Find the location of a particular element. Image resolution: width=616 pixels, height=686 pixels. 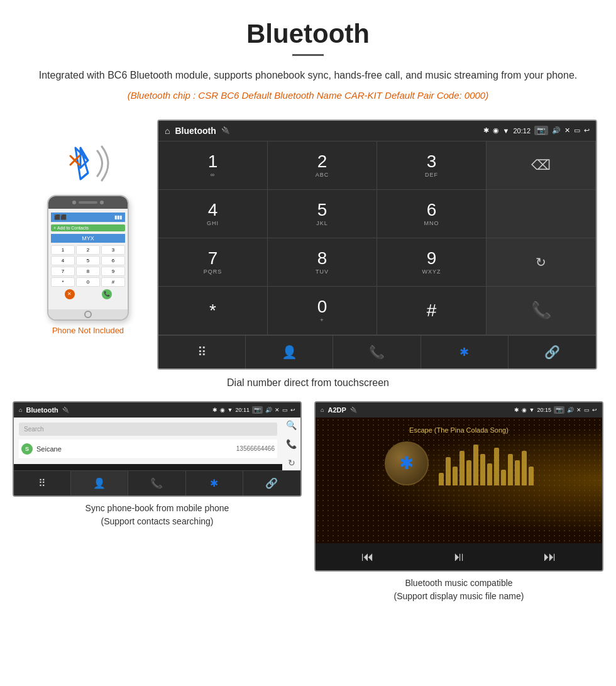

key-4: 4 GHI is located at coordinates (213, 214).